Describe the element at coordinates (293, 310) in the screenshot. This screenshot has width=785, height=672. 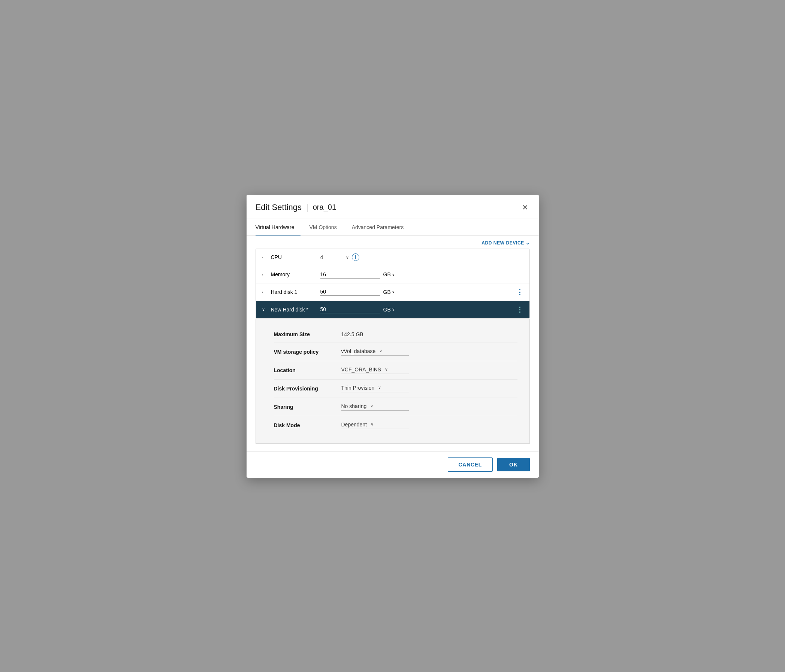
I see `new-hard-disk-label: New Hard disk *` at that location.